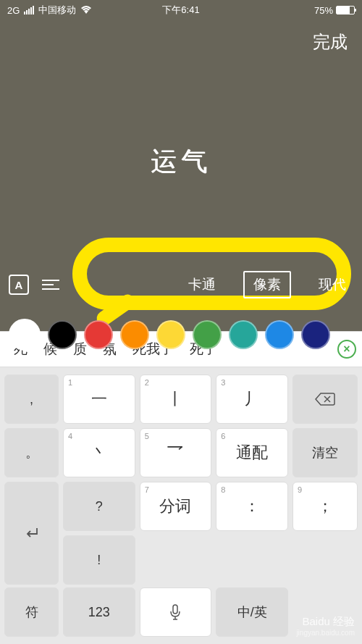  Describe the element at coordinates (325, 399) in the screenshot. I see `backspace-icon` at that location.